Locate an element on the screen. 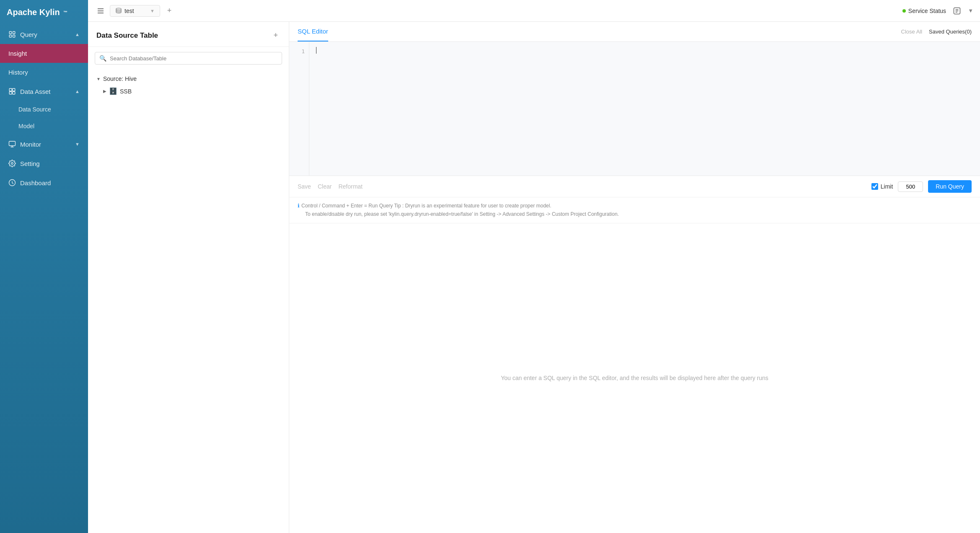  info-bar: ℹControl / Command + Enter = Run Query T… is located at coordinates (635, 210).